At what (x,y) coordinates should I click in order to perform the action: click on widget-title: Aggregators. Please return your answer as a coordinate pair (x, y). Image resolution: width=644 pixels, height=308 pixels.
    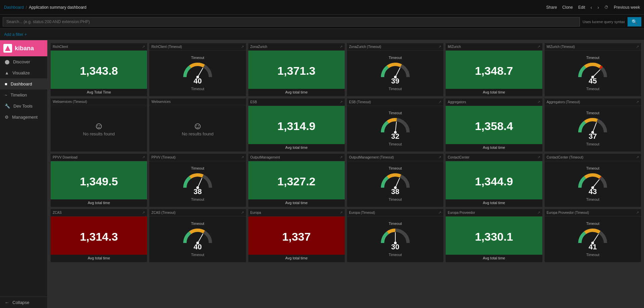
    Looking at the image, I should click on (457, 102).